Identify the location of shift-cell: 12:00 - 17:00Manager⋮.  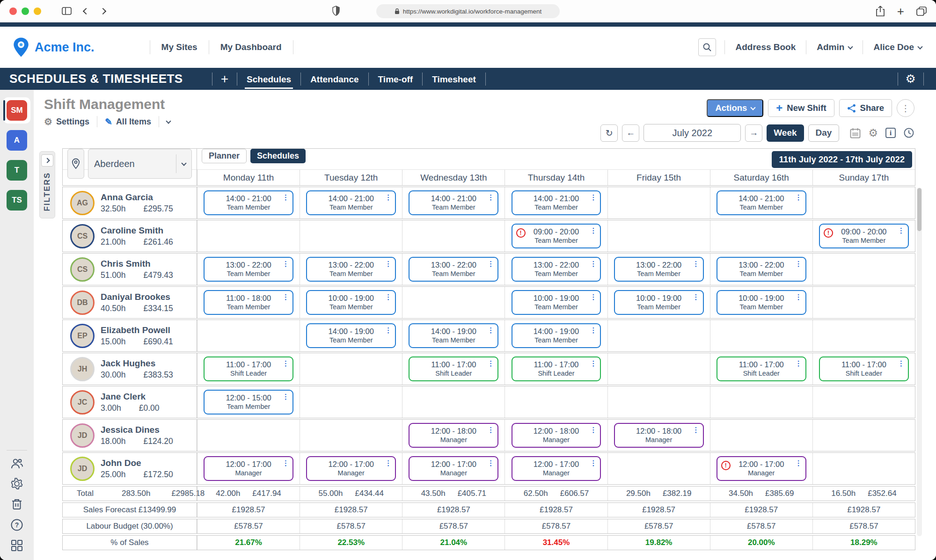
(248, 469).